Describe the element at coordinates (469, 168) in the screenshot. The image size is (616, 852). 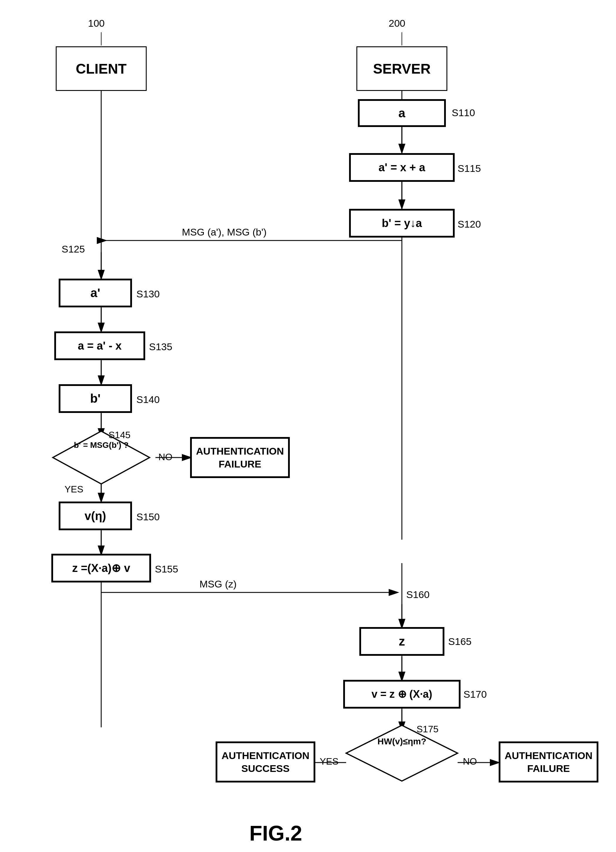
I see `s115-label: S115` at that location.